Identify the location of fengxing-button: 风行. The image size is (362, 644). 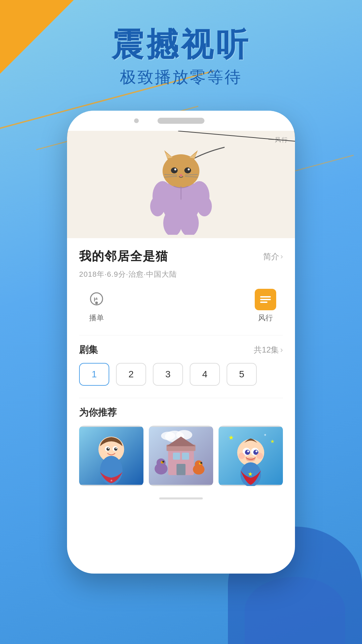
(265, 306).